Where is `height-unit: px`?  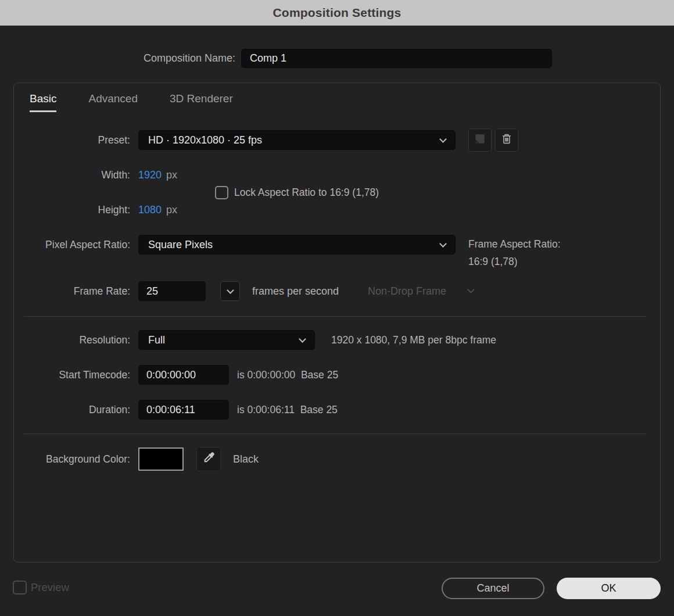
height-unit: px is located at coordinates (172, 210).